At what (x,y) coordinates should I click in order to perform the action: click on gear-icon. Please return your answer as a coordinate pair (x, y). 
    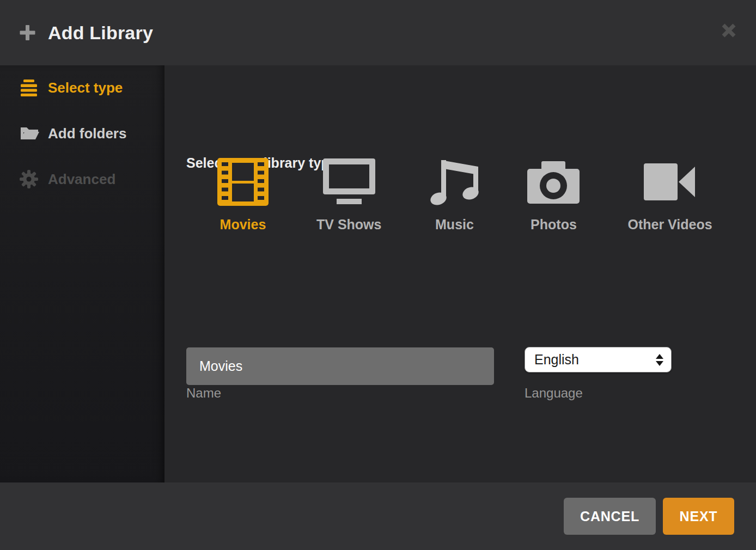
    Looking at the image, I should click on (29, 179).